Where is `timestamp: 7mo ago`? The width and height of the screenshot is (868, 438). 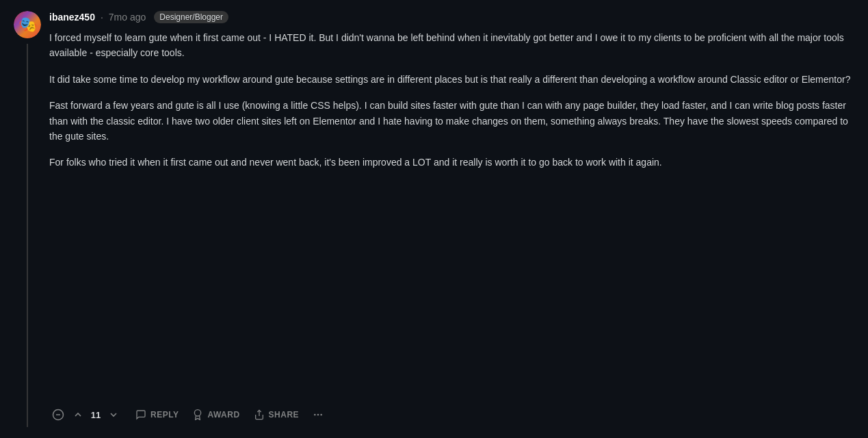
timestamp: 7mo ago is located at coordinates (127, 17).